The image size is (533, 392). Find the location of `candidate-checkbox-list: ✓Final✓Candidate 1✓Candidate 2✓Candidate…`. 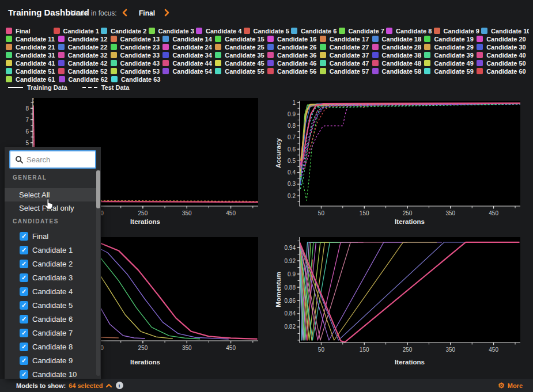

candidate-checkbox-list: ✓Final✓Candidate 1✓Candidate 2✓Candidate… is located at coordinates (51, 305).